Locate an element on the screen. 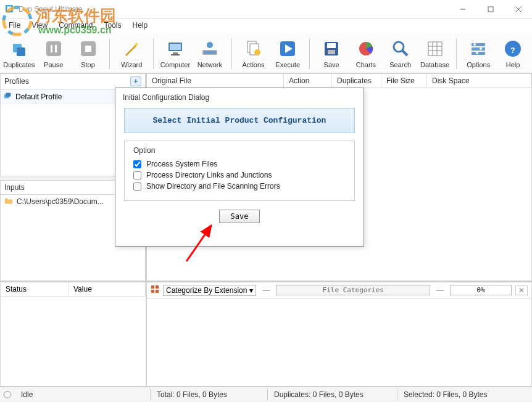 This screenshot has height=402, width=532. dialog-save-button: Save is located at coordinates (239, 216).